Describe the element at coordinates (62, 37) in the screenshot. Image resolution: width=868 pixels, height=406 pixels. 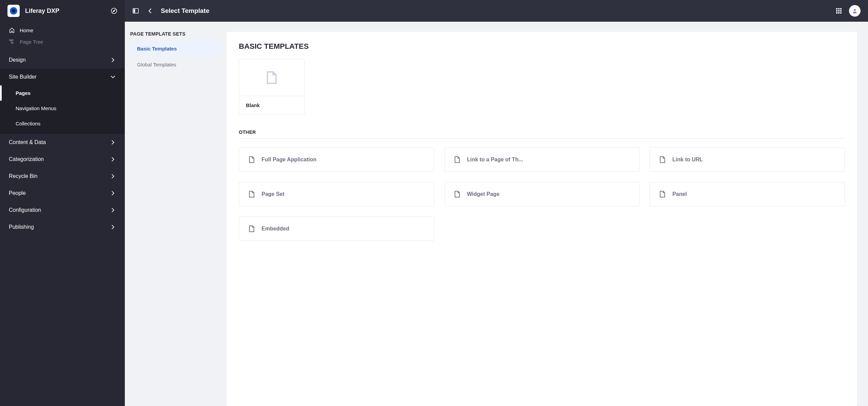
I see `sidebar-quick-links: Home Page Tree` at that location.